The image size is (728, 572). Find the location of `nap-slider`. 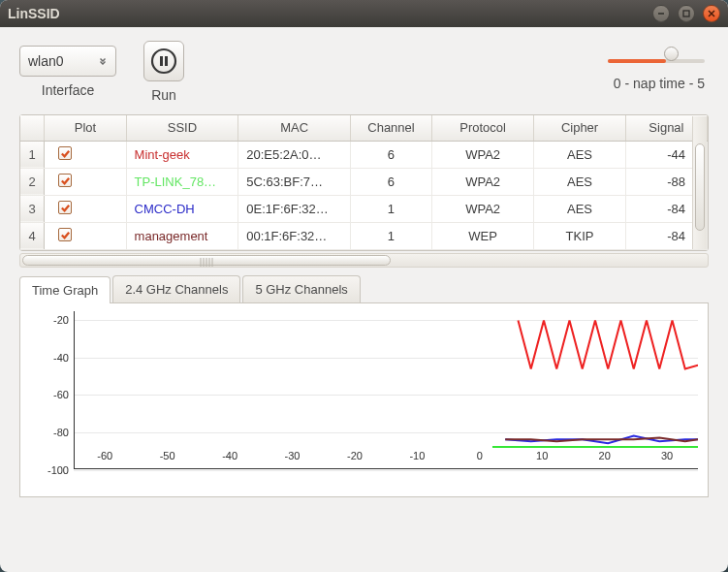

nap-slider is located at coordinates (656, 61).